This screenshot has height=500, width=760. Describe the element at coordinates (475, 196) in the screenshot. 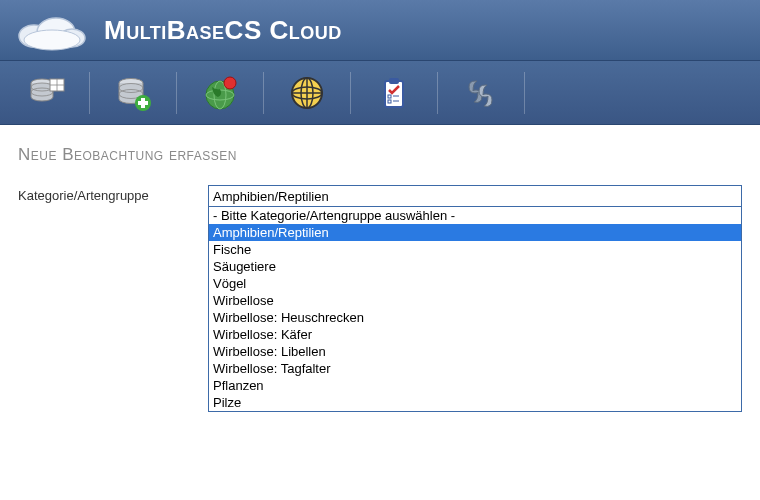

I see `category-select-wrap: Amphibien/Reptilien - Bitte Kategorie/Ar…` at that location.